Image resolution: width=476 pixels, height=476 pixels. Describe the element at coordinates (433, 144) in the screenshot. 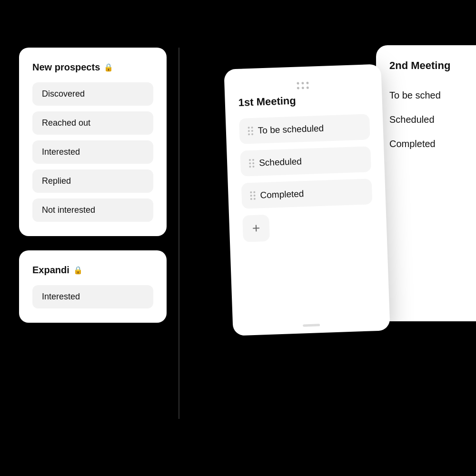

I see `second-meeting-item-2: Completed` at that location.